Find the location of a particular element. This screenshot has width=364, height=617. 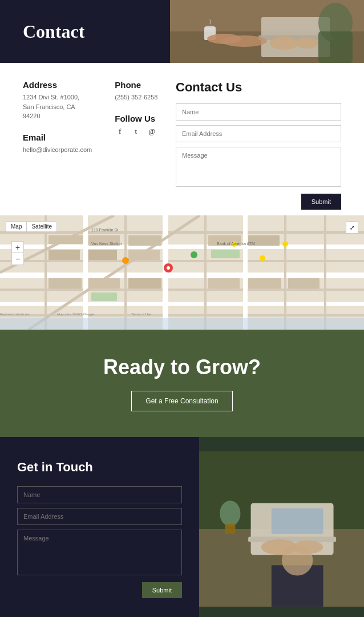

twitter-icon: t is located at coordinates (136, 131).